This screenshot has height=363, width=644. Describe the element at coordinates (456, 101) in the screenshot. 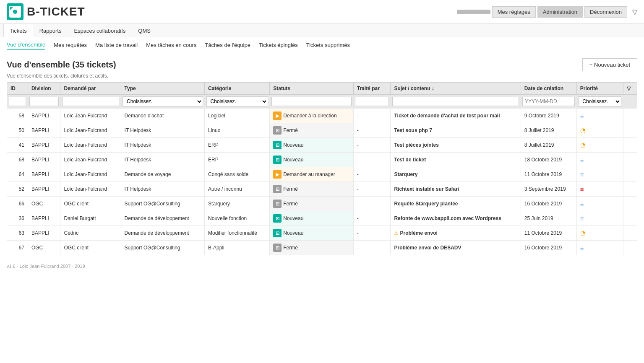

I see `sujet-filter-input` at that location.